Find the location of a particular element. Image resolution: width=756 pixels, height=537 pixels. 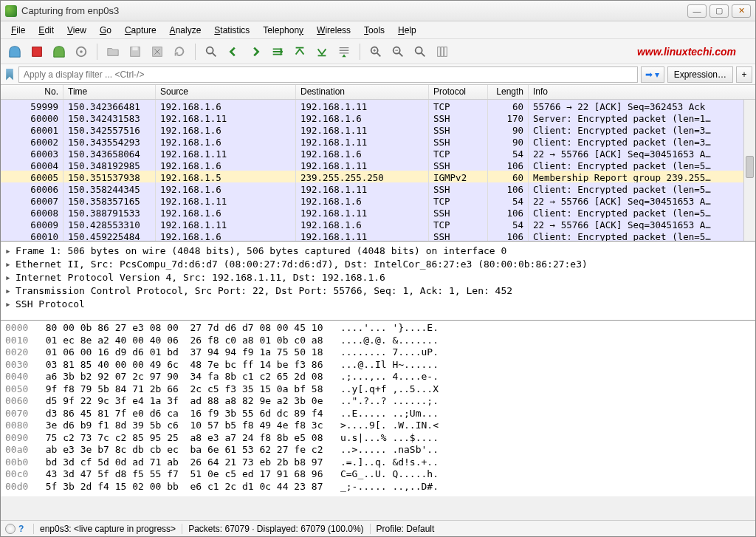

auto-scroll-icon is located at coordinates (344, 52).